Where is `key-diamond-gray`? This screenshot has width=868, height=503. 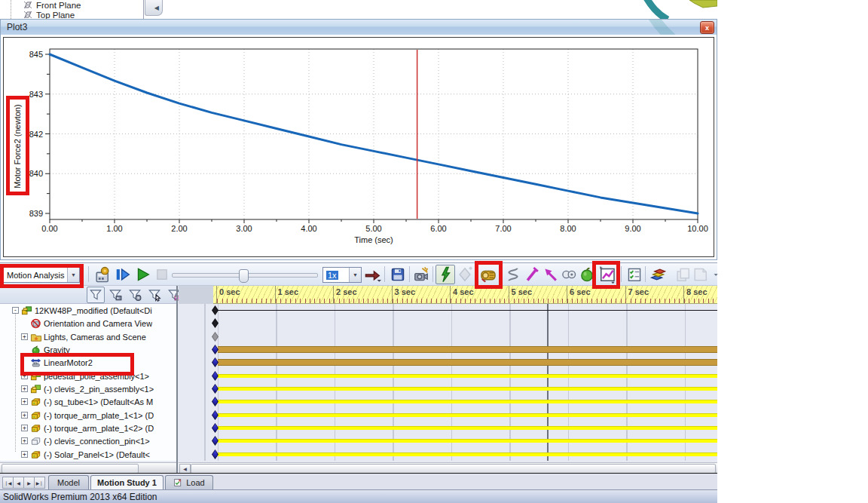 key-diamond-gray is located at coordinates (215, 336).